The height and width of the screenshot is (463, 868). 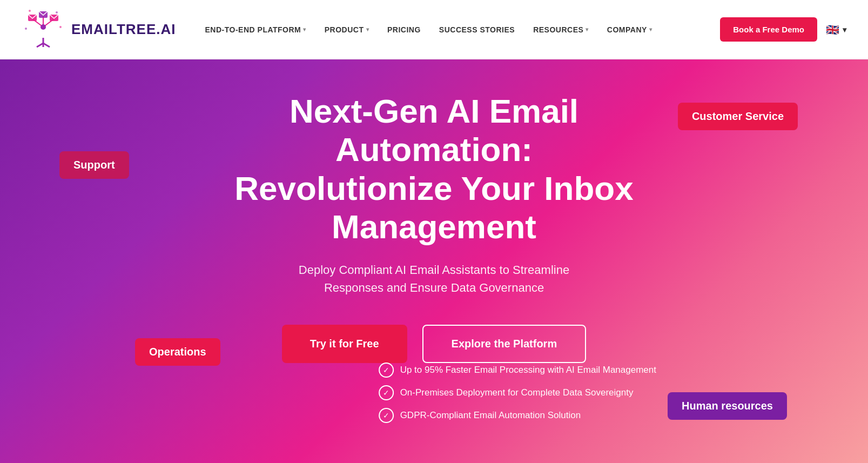 I want to click on check-icon-3: ✓, so click(x=386, y=415).